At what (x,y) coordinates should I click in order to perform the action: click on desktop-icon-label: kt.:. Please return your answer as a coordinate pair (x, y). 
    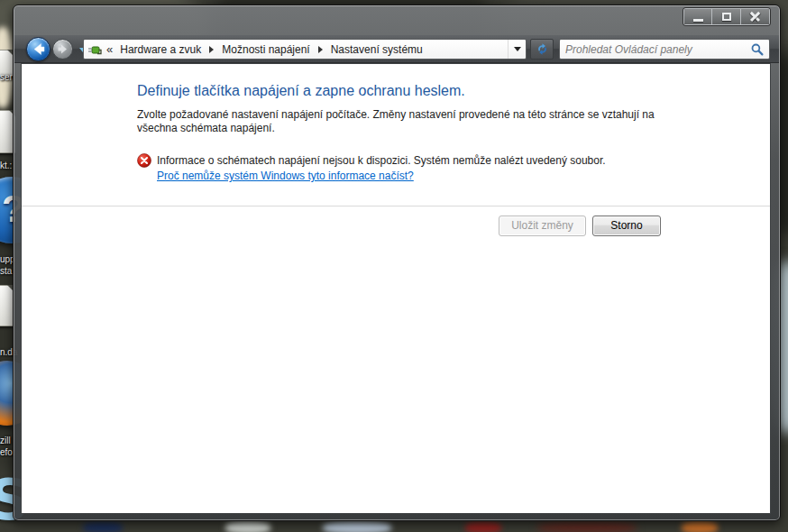
    Looking at the image, I should click on (5, 166).